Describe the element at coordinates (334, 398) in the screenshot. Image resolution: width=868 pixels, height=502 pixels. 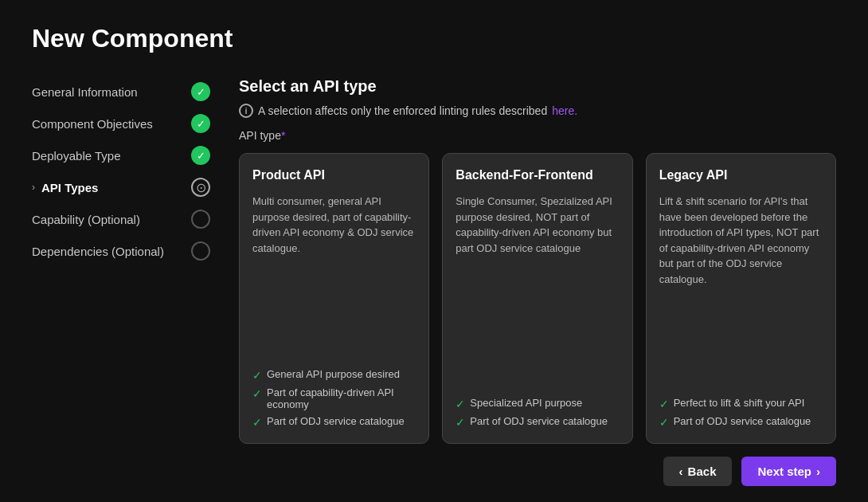
I see `card-features-product: ✓ General API purpose desired ✓ Part of …` at that location.